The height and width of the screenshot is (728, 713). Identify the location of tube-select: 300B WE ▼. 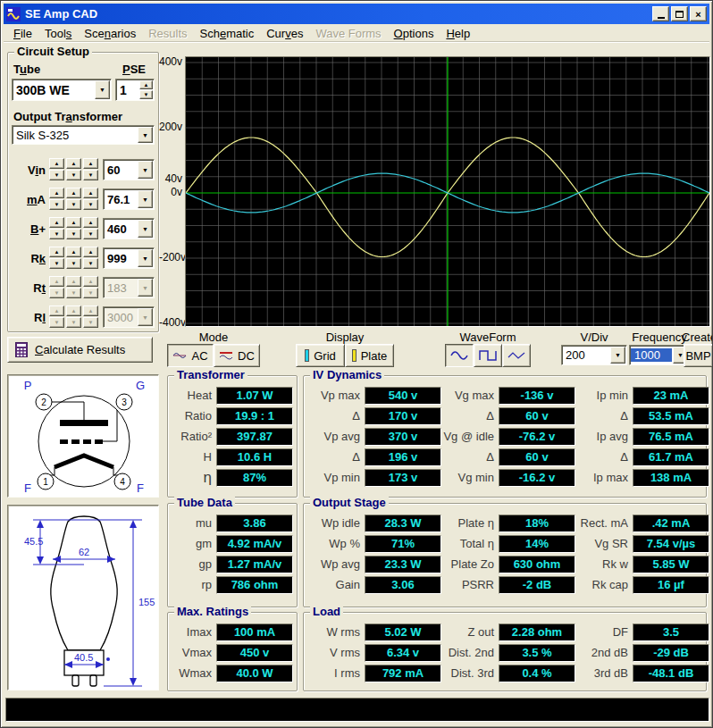
(62, 89).